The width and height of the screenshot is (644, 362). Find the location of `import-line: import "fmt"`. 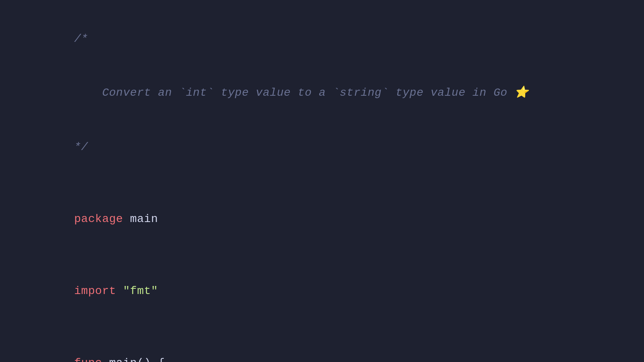

import-line: import "fmt" is located at coordinates (338, 291).